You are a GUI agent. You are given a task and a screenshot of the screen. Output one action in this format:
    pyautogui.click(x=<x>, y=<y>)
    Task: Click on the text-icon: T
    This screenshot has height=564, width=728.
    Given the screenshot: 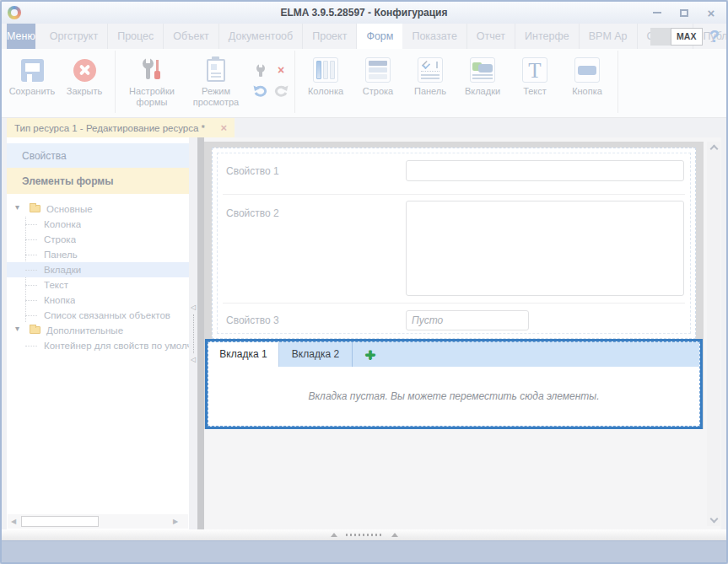 What is the action you would take?
    pyautogui.click(x=535, y=70)
    